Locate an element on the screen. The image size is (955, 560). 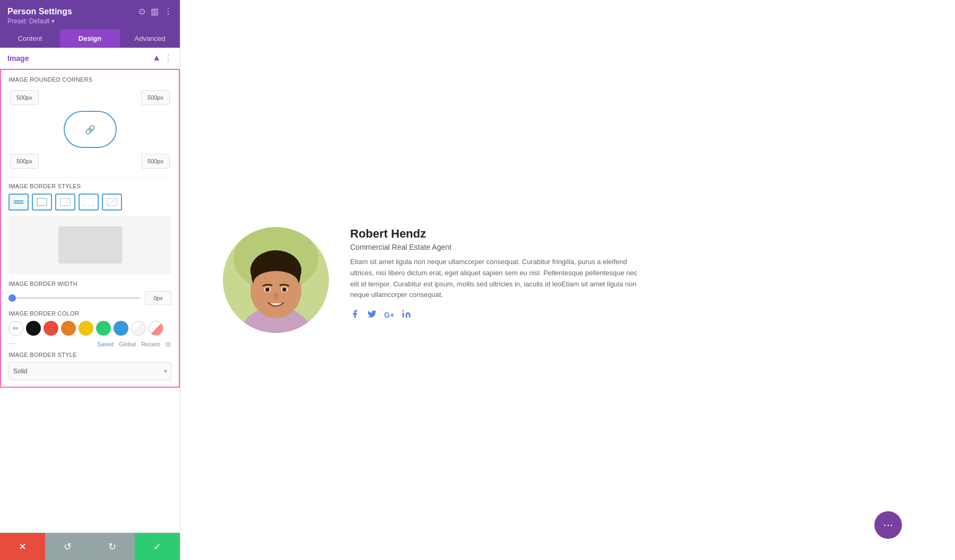
border-style-dashed-btn is located at coordinates (65, 202).